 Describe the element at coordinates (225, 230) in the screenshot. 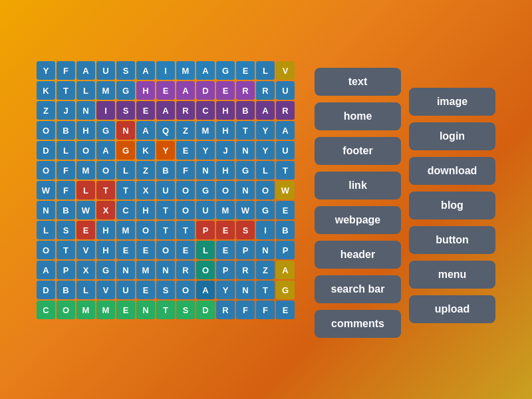

I see `ws-cell-8-9: E` at that location.